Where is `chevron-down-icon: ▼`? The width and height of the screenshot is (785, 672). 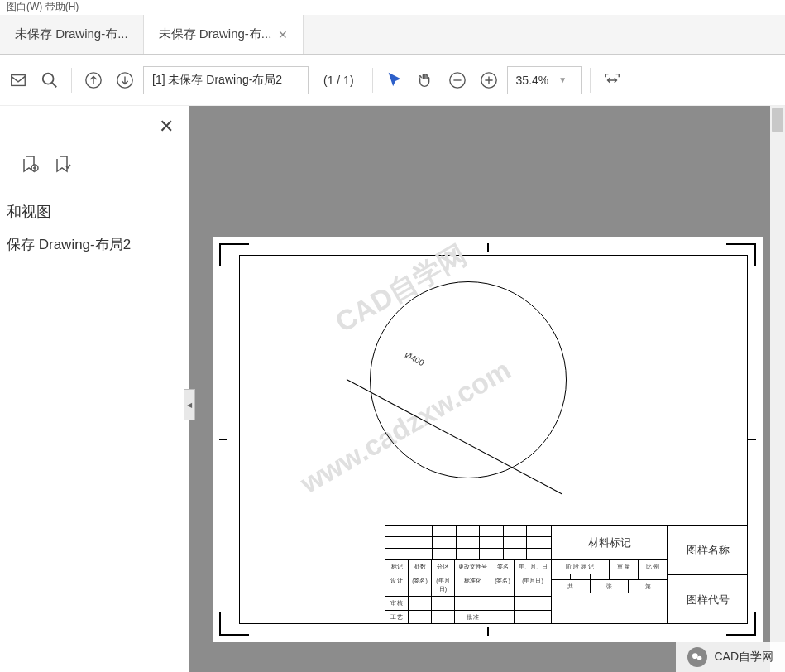 chevron-down-icon: ▼ is located at coordinates (562, 79).